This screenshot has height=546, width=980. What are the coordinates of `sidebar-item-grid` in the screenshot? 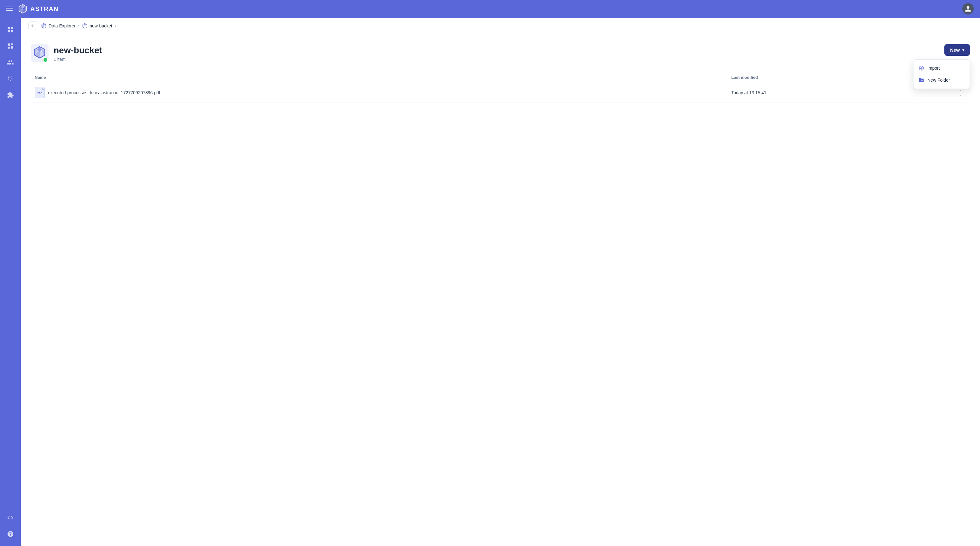 It's located at (11, 30).